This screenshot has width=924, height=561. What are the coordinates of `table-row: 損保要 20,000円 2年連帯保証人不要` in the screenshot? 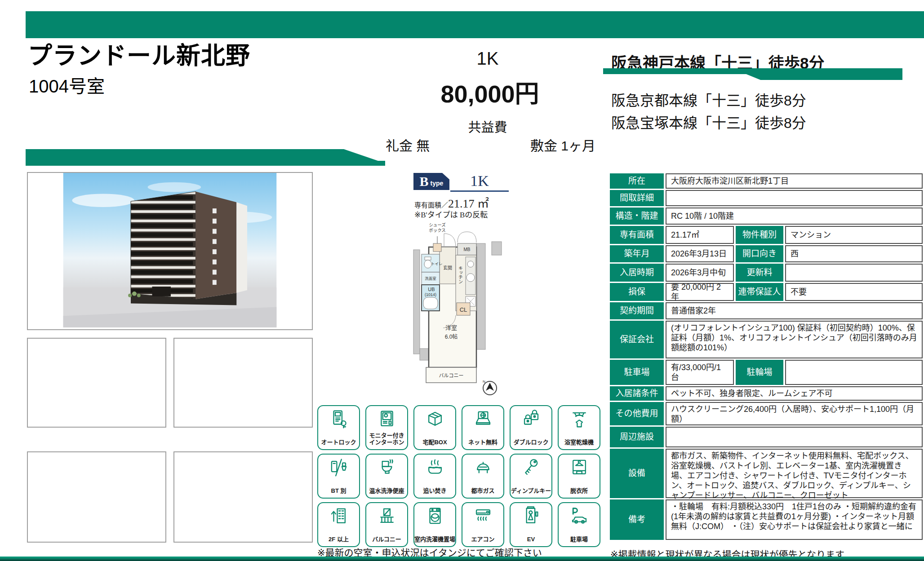 It's located at (766, 292).